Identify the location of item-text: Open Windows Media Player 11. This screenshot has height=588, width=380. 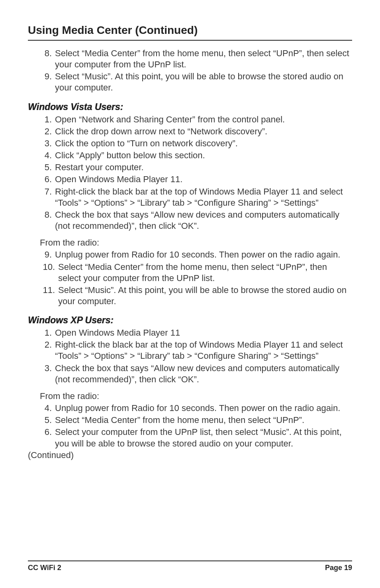
(204, 333).